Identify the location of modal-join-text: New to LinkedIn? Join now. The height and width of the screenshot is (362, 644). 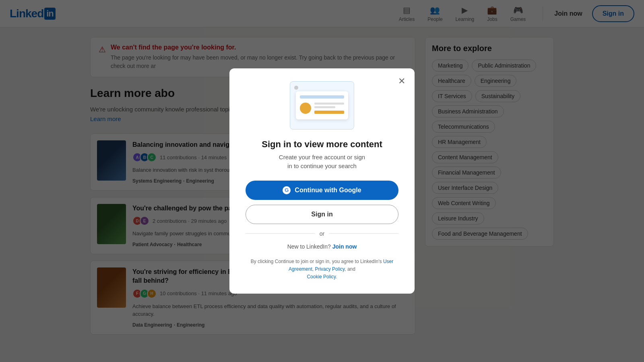
(322, 247).